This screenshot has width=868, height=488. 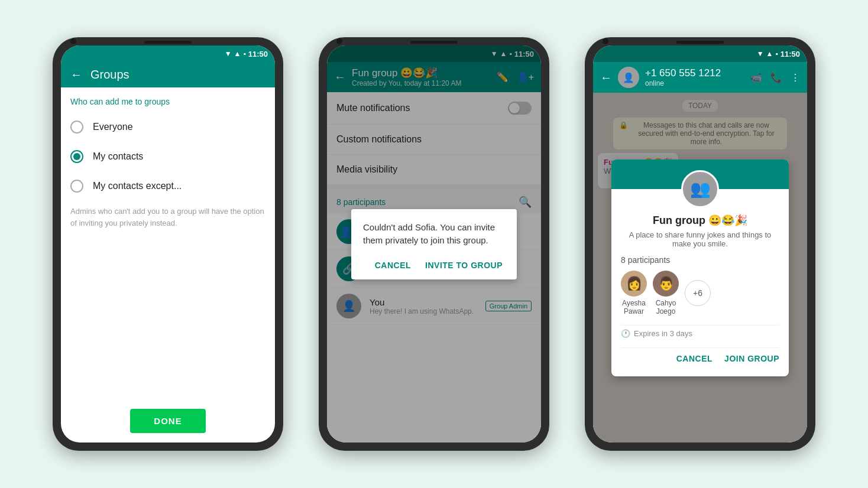 I want to click on status-bar-1: ▼ ▲ ▪ 11:50, so click(x=168, y=54).